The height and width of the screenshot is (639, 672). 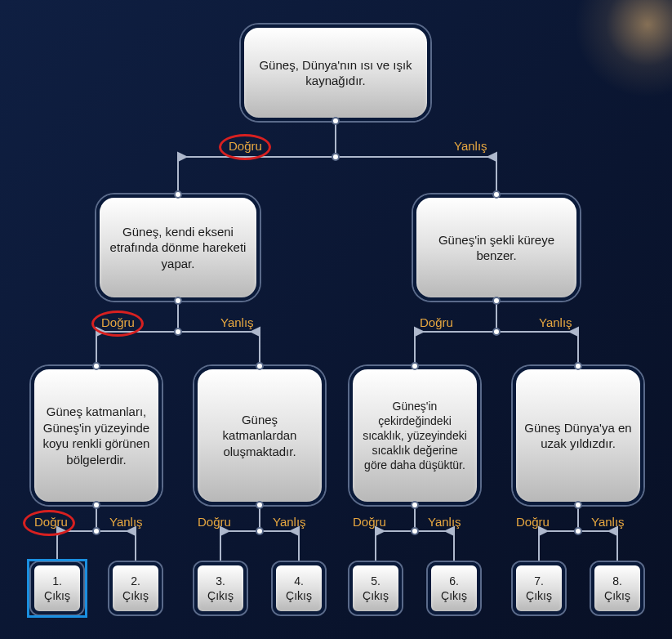 I want to click on leaf-3: 3. Çıkış, so click(x=220, y=588).